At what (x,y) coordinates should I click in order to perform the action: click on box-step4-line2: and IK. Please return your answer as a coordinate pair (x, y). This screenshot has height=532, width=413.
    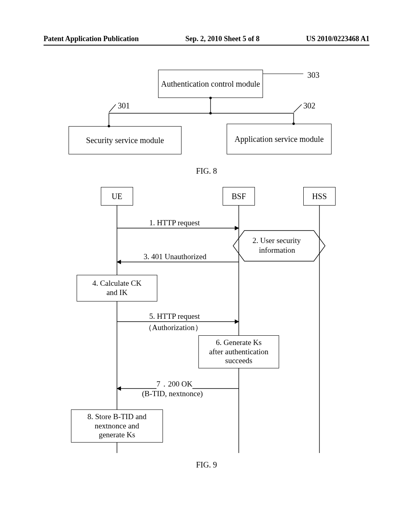
    Looking at the image, I should click on (117, 293).